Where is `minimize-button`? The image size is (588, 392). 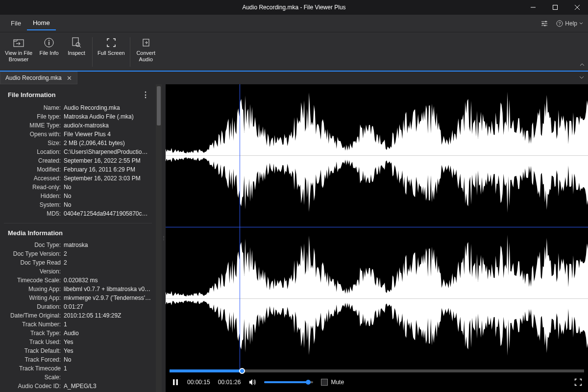
minimize-button is located at coordinates (533, 7).